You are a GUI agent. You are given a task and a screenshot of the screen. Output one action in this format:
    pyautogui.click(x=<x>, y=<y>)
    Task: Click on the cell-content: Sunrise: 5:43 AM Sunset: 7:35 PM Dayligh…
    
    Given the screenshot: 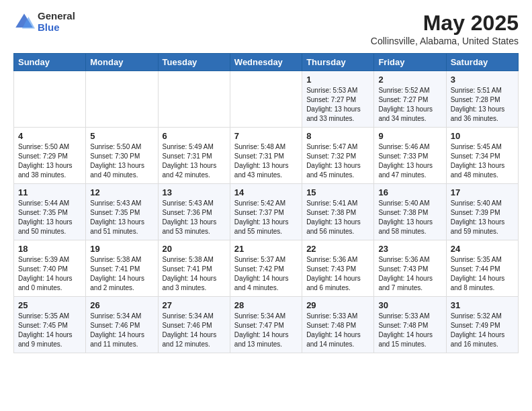 What is the action you would take?
    pyautogui.click(x=122, y=218)
    